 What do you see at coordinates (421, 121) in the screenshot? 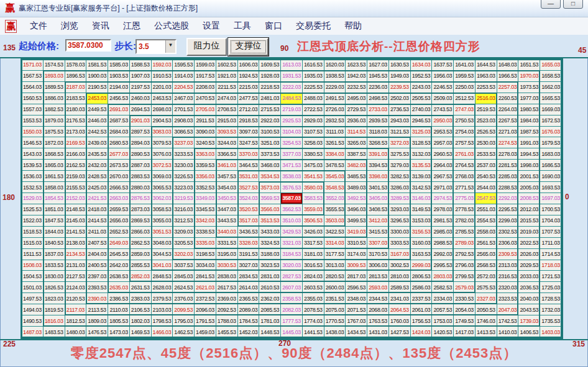
I see `grid-cell: 2946.53` at bounding box center [421, 121].